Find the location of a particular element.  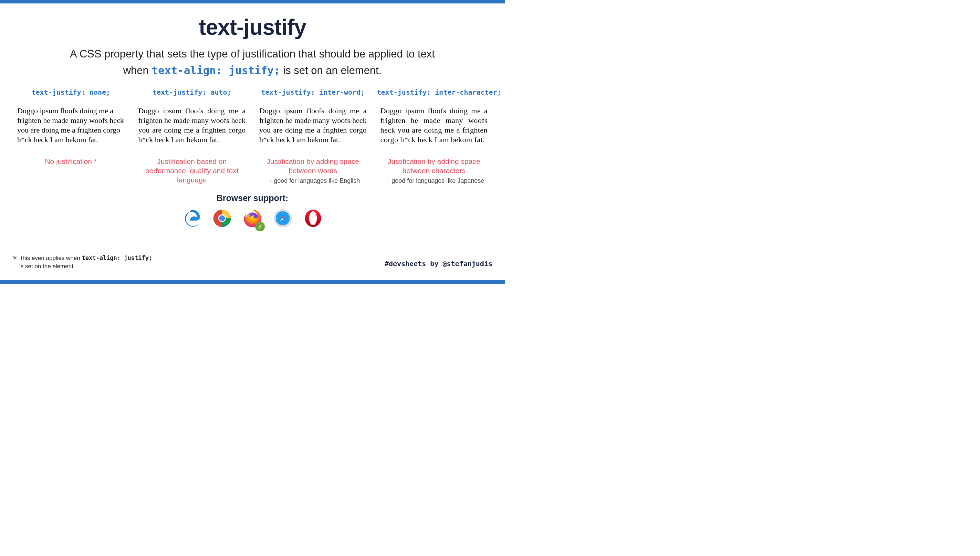

firefox-icon is located at coordinates (252, 219).